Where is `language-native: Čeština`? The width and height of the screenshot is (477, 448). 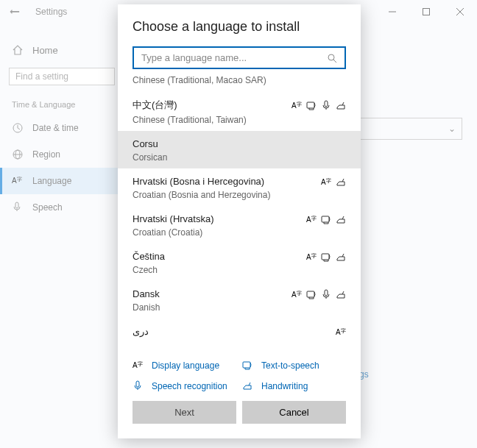 language-native: Čeština is located at coordinates (149, 256).